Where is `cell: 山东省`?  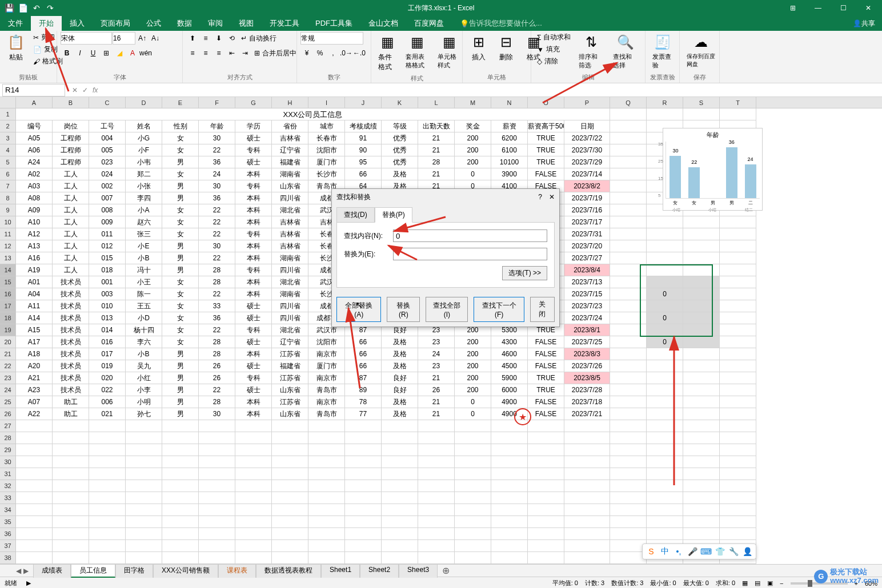 cell: 山东省 is located at coordinates (290, 390).